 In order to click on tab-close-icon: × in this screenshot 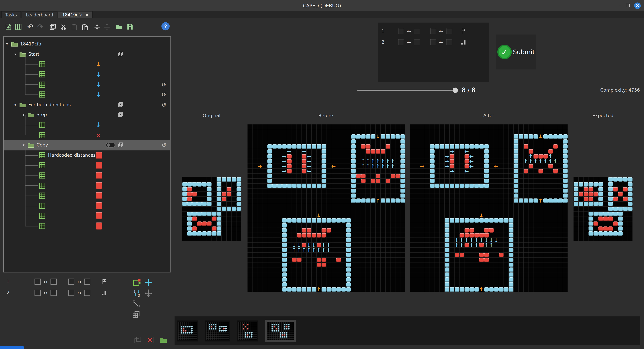, I will do `click(87, 15)`.